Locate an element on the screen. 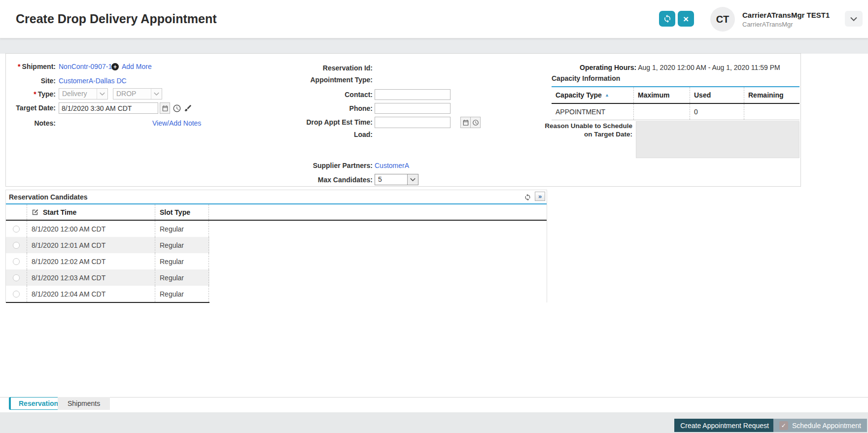 Image resolution: width=868 pixels, height=433 pixels. reason-unable-textarea is located at coordinates (718, 140).